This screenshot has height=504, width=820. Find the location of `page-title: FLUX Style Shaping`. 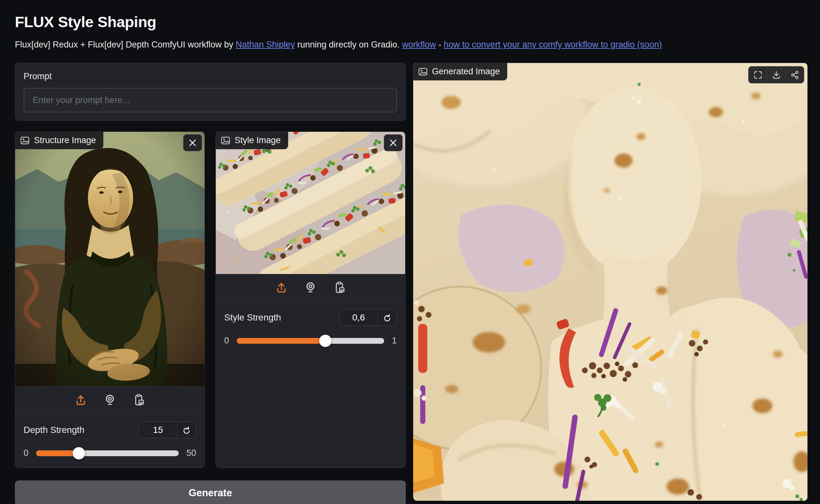

page-title: FLUX Style Shaping is located at coordinates (411, 22).